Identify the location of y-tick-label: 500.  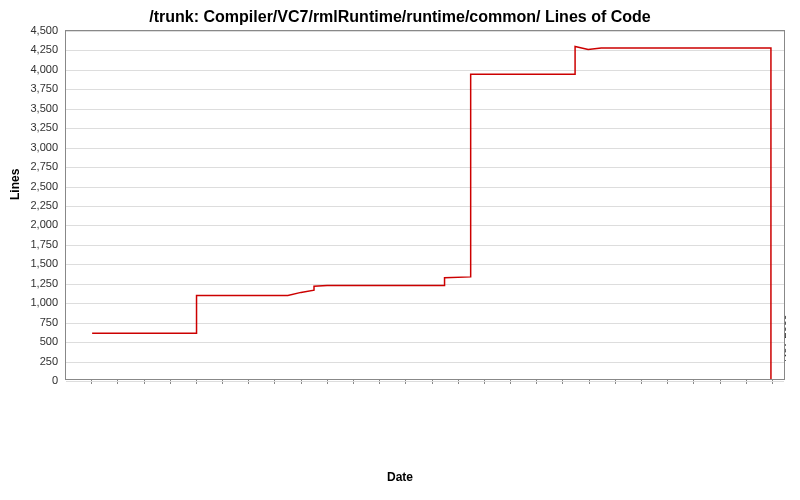
(33, 341).